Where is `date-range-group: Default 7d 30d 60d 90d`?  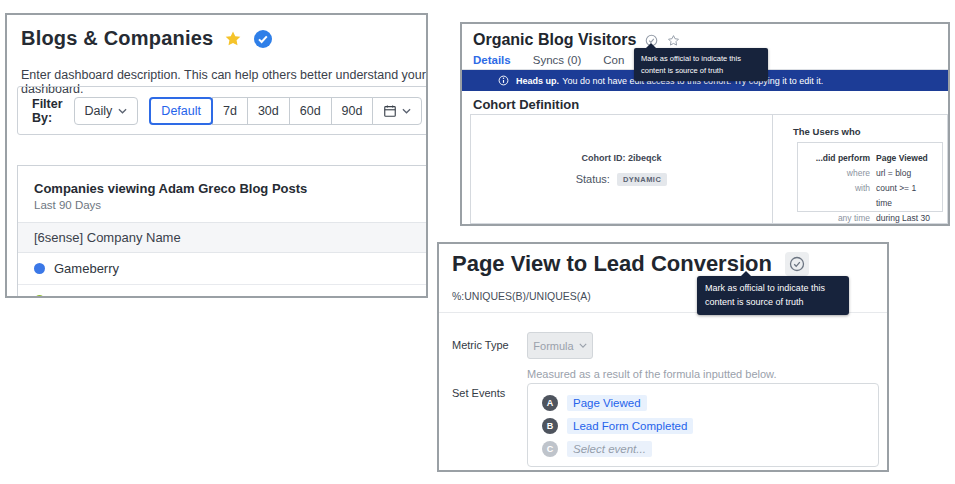 date-range-group: Default 7d 30d 60d 90d is located at coordinates (286, 111).